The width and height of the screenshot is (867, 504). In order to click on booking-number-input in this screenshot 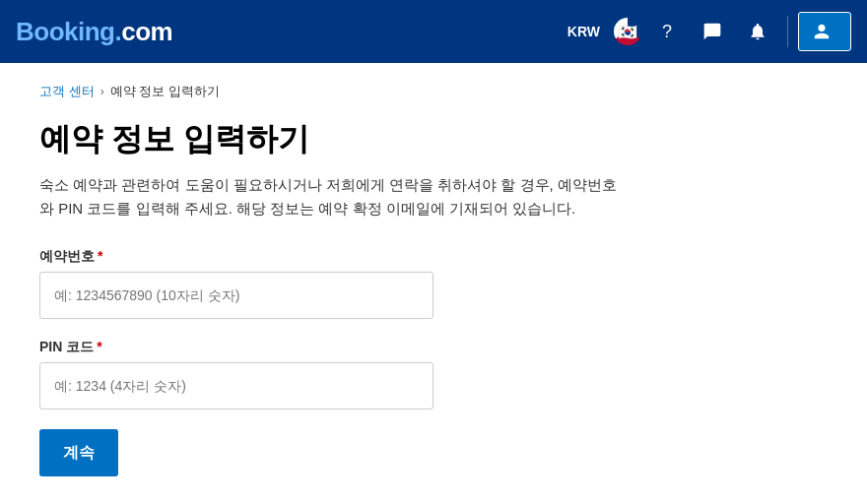, I will do `click(236, 295)`.